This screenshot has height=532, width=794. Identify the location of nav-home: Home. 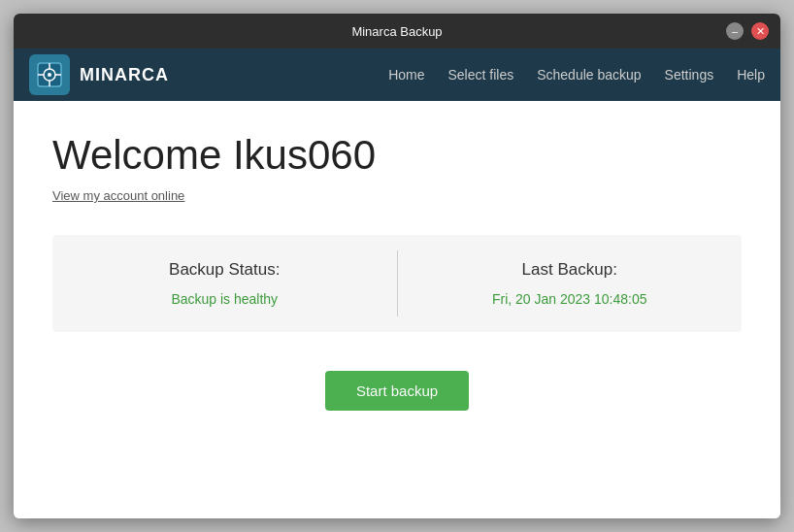
(406, 75).